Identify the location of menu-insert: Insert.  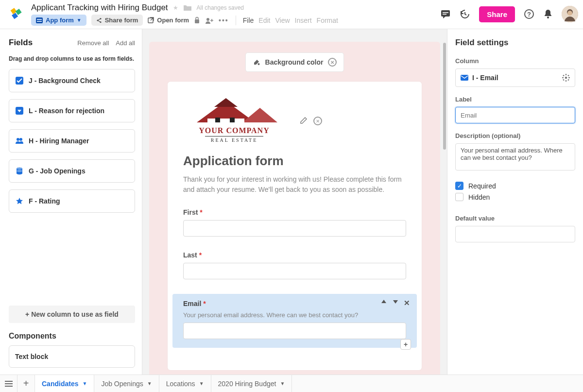
(303, 20).